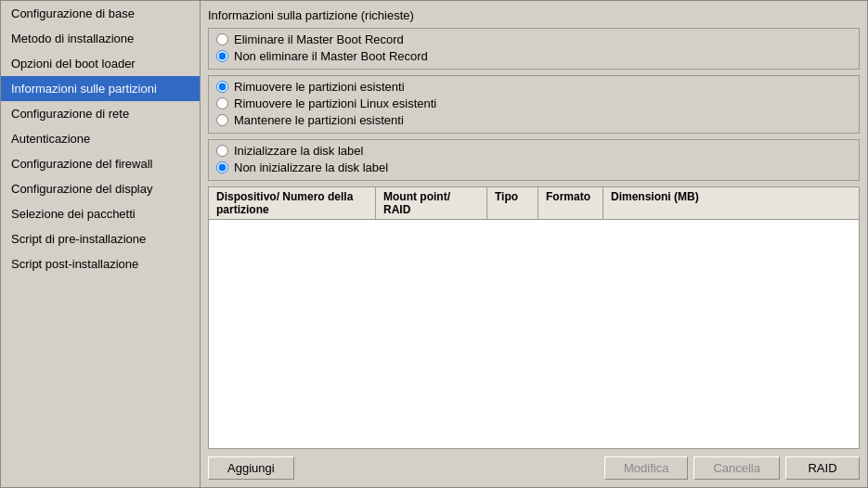 This screenshot has height=488, width=868. What do you see at coordinates (223, 56) in the screenshot?
I see `mbr-option2-radio` at bounding box center [223, 56].